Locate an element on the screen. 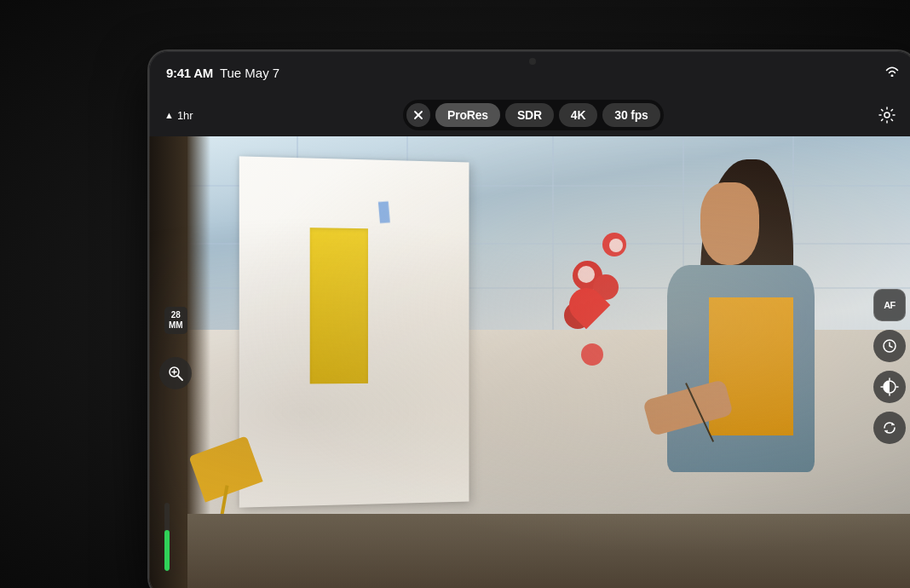 The height and width of the screenshot is (588, 910). format-pill-fps: 30 fps is located at coordinates (631, 115).